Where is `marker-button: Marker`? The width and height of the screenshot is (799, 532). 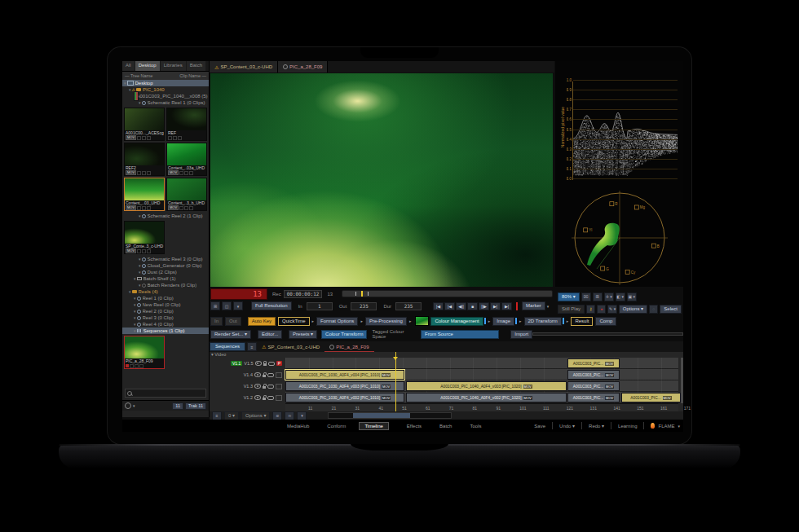 marker-button: Marker is located at coordinates (533, 306).